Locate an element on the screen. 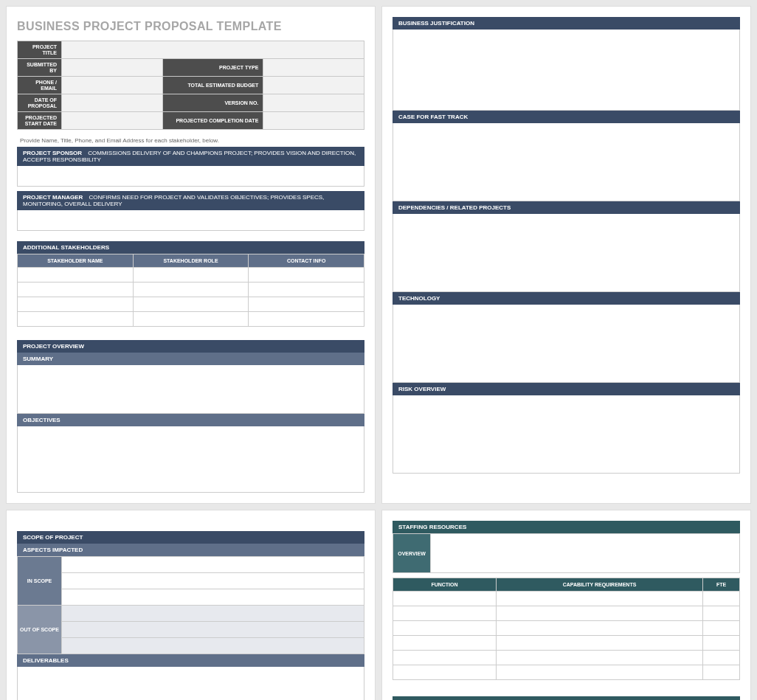  col-stakeholder-role: STAKEHOLDER ROLE is located at coordinates (190, 261).